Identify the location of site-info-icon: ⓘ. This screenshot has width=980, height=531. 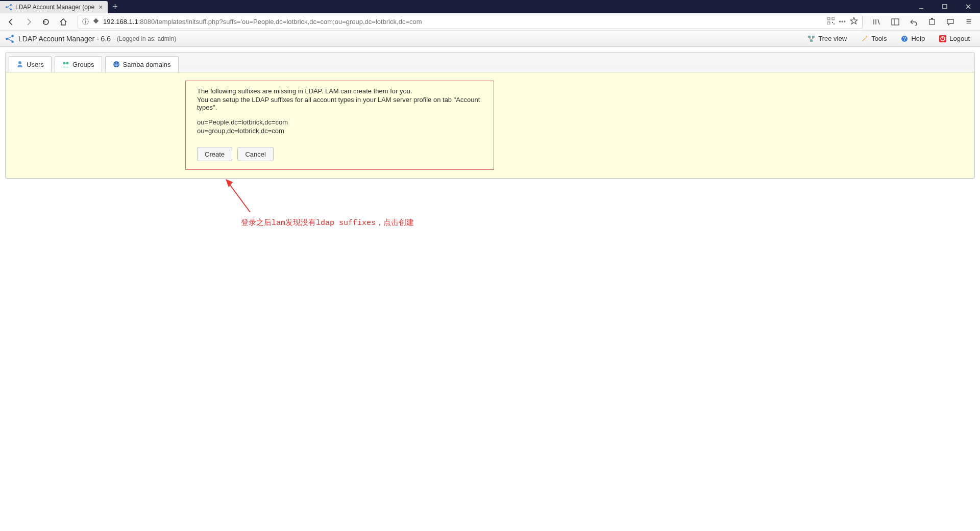
(86, 22).